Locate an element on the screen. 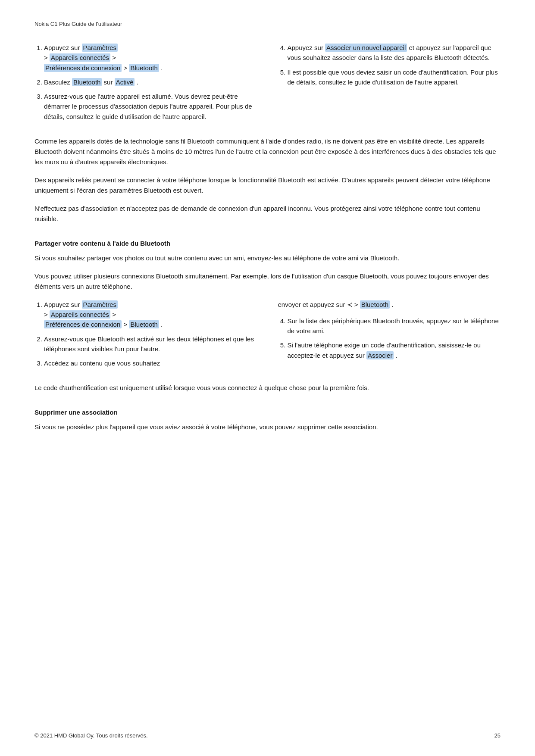 This screenshot has height=756, width=535. highlight-parametres2: Paramètres is located at coordinates (100, 304).